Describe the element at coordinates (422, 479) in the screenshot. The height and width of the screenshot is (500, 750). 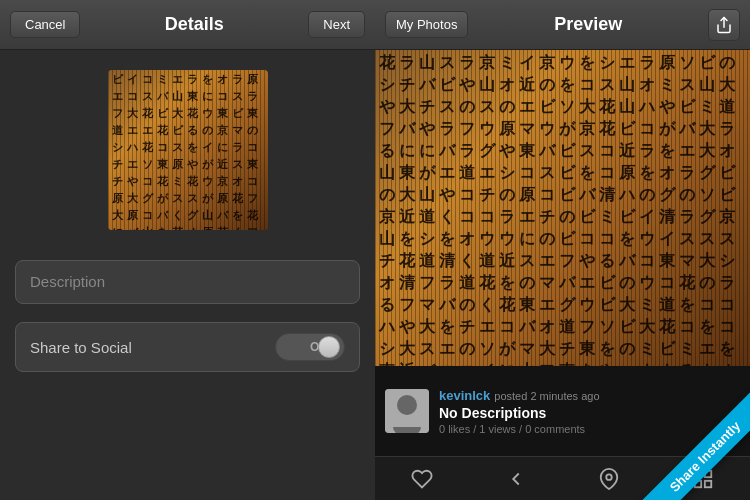
I see `heart-icon` at that location.